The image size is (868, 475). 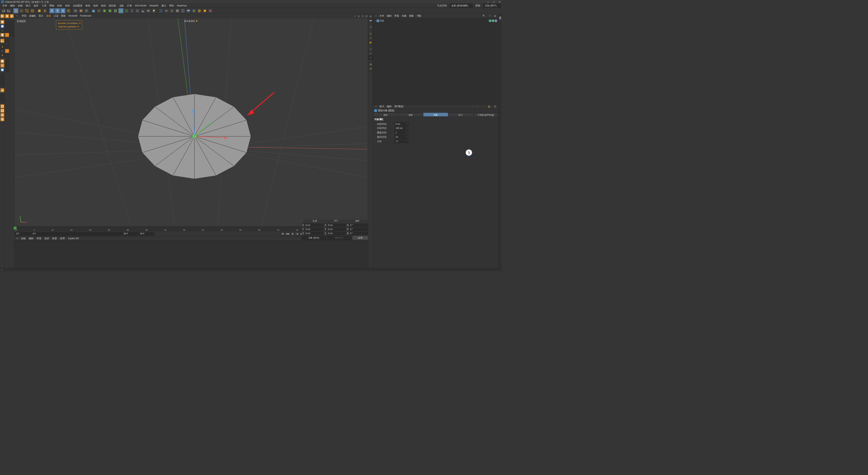 What do you see at coordinates (7, 16) in the screenshot?
I see `tweak-icon` at bounding box center [7, 16].